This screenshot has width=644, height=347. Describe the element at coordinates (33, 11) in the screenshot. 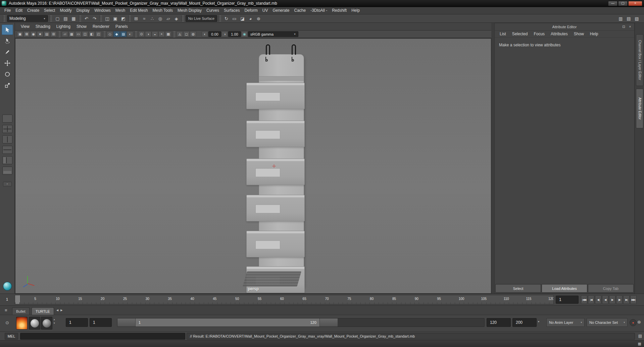

I see `menu-create: Create` at that location.